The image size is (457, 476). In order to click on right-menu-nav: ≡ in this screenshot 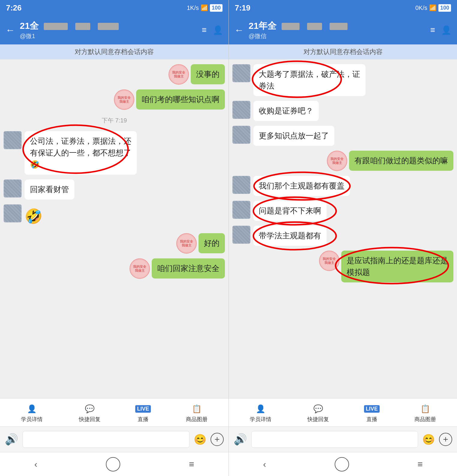, I will do `click(420, 464)`.